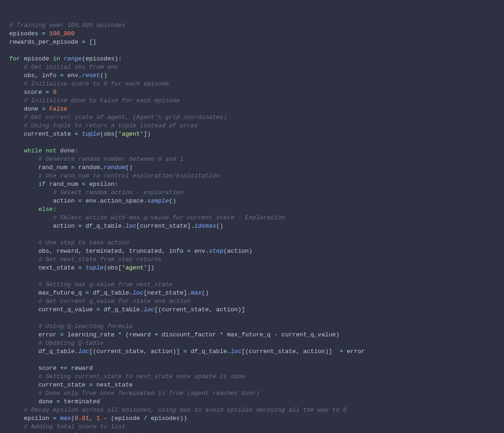 The width and height of the screenshot is (504, 433). Describe the element at coordinates (73, 59) in the screenshot. I see `token: range` at that location.